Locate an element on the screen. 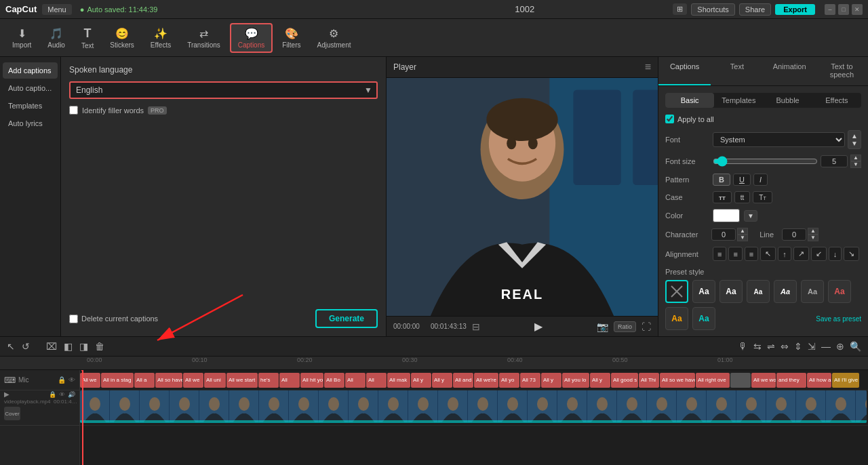 This screenshot has height=465, width=868. caption-clip-29: All how a is located at coordinates (819, 380).